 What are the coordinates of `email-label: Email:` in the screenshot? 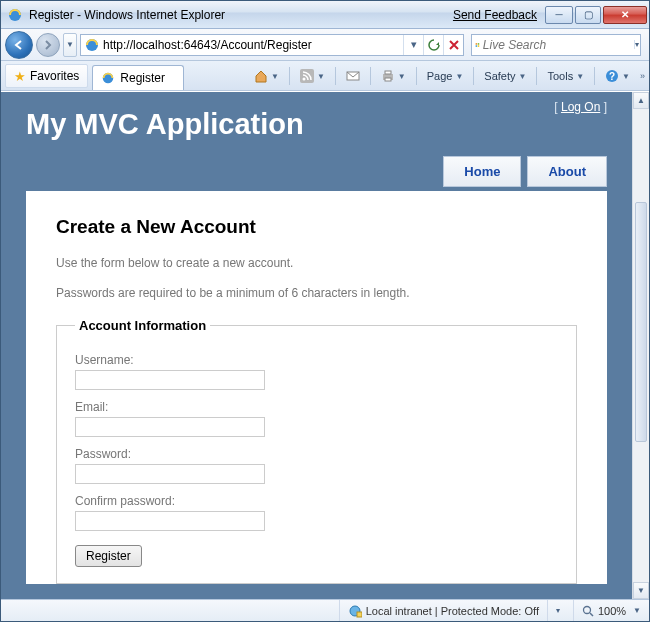 It's located at (316, 407).